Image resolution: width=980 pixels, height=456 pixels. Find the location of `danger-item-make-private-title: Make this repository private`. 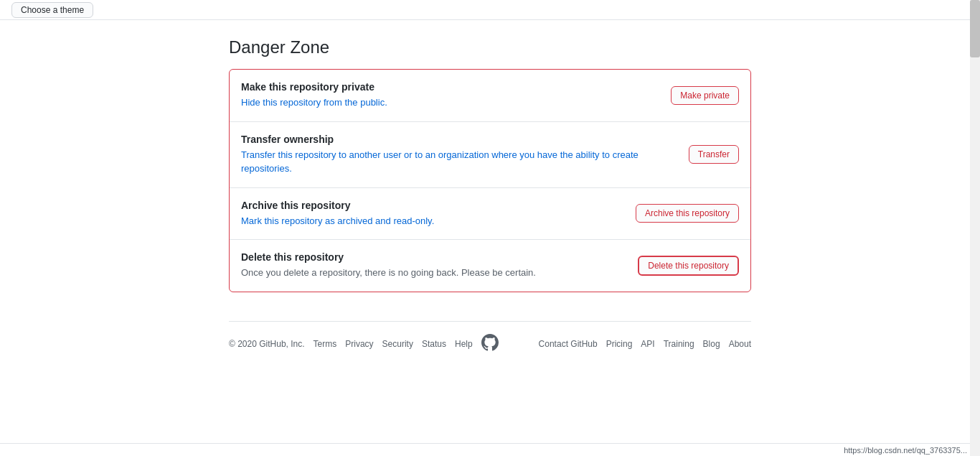

danger-item-make-private-title: Make this repository private is located at coordinates (451, 87).